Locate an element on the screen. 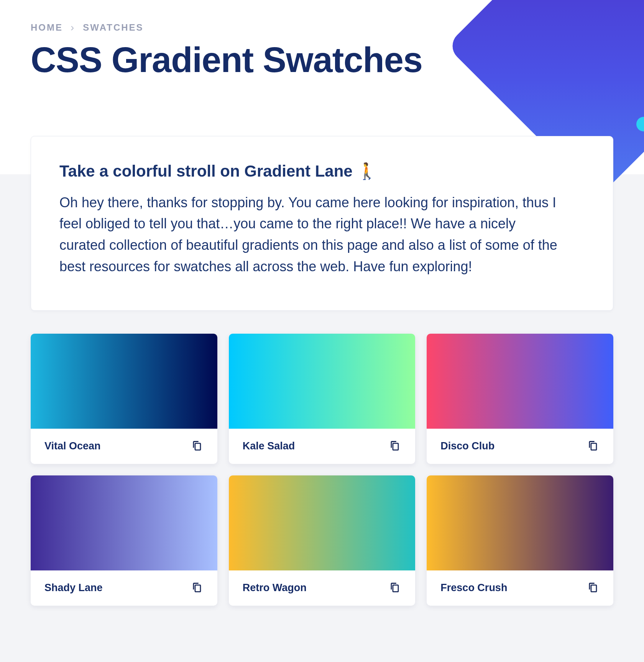 Image resolution: width=644 pixels, height=662 pixels. page-title: CSS Gradient Swatches is located at coordinates (322, 60).